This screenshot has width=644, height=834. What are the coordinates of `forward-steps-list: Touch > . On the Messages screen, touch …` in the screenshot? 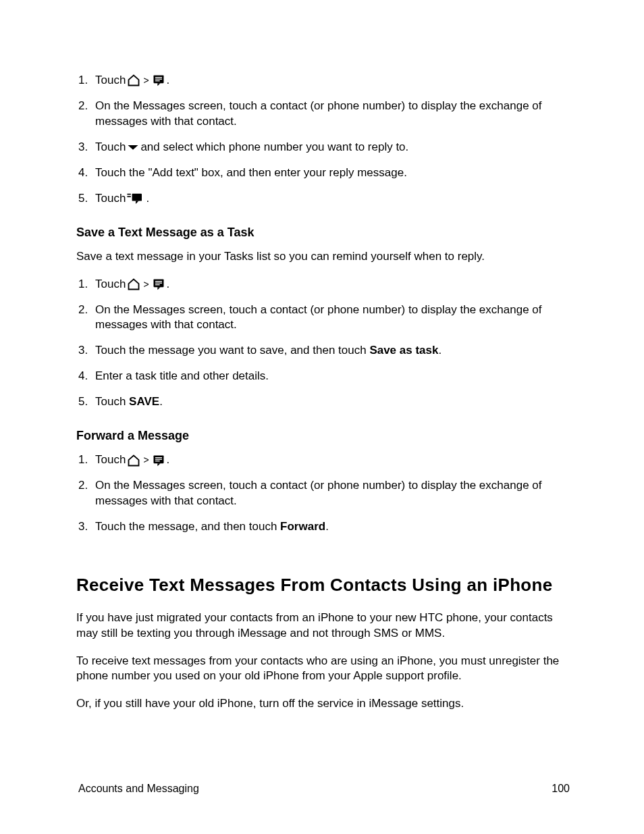 It's located at (323, 494).